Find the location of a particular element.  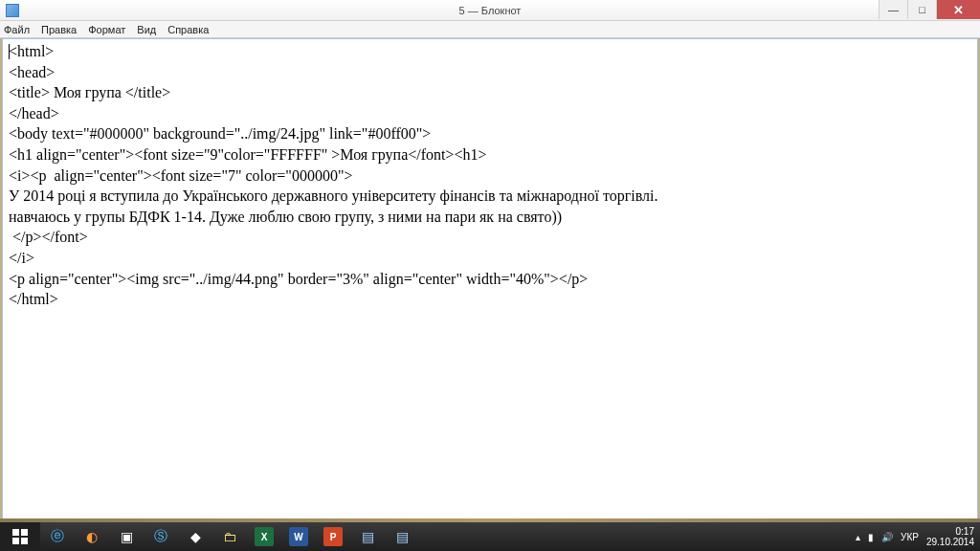

tray-volume-icon: 🔊 is located at coordinates (887, 538).